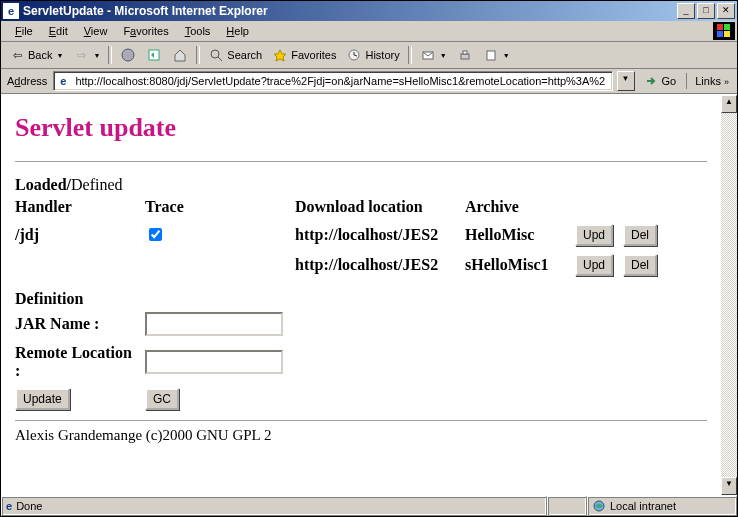 The height and width of the screenshot is (517, 738). I want to click on history-label: History, so click(382, 55).